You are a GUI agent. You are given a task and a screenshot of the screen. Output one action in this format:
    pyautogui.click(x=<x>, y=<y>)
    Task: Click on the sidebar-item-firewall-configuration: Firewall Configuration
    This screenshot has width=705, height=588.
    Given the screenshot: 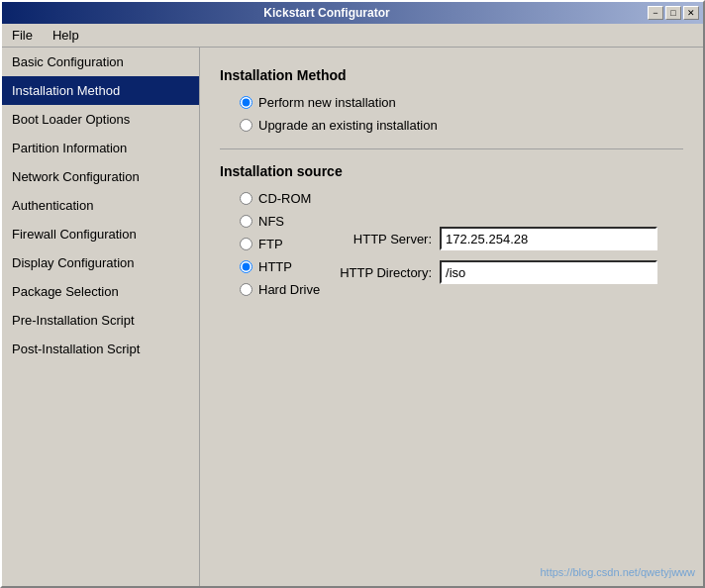 What is the action you would take?
    pyautogui.click(x=101, y=234)
    